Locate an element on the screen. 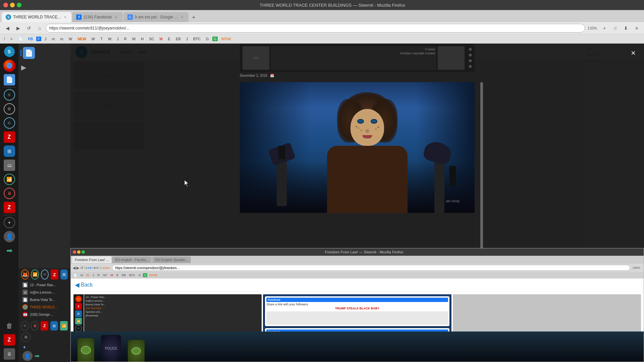  bookmark-files: 📄 is located at coordinates (20, 39).